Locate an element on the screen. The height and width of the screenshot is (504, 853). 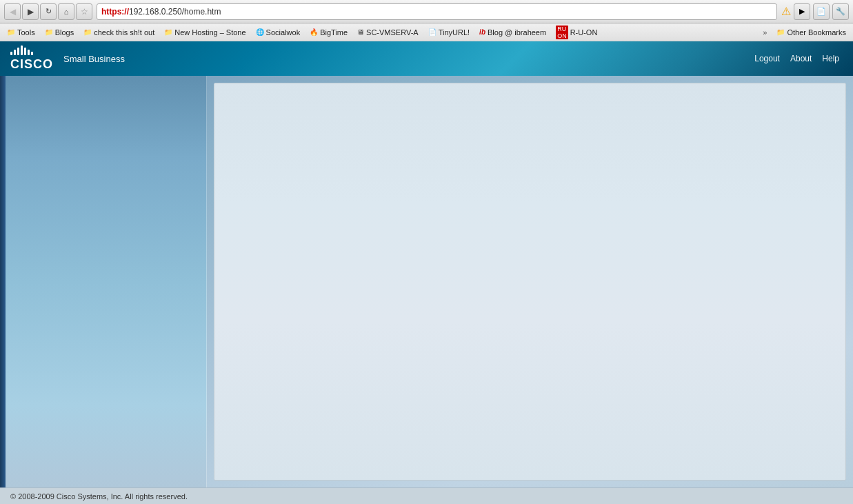
cisco-logo: CISCO is located at coordinates (32, 59).